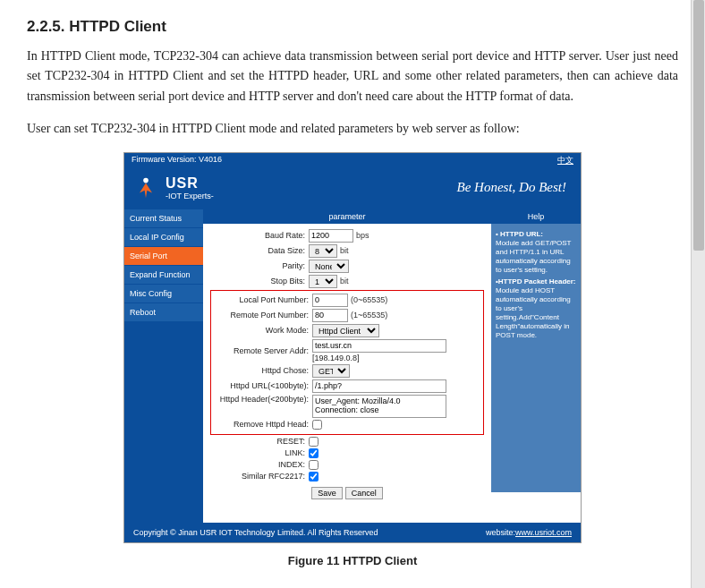 This screenshot has width=705, height=588. Describe the element at coordinates (347, 362) in the screenshot. I see `highlighted-params-box: Local Port Number: (0~65535) Remote Port…` at that location.